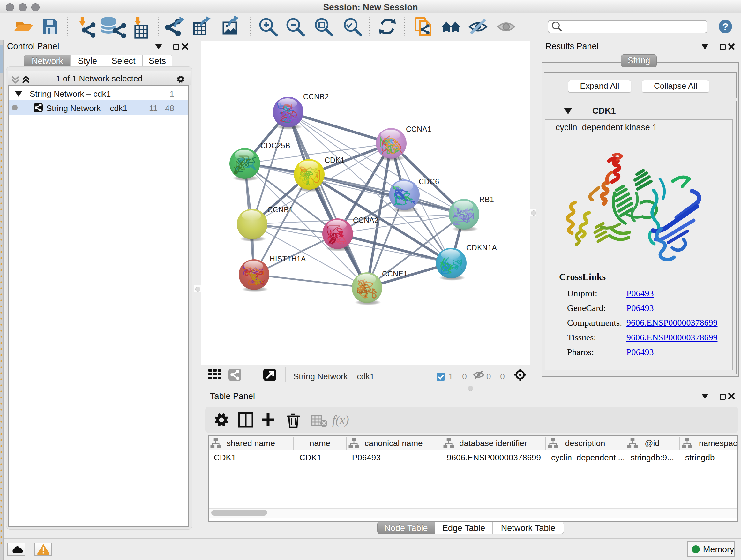  What do you see at coordinates (652, 443) in the screenshot?
I see `svg-text: @id` at bounding box center [652, 443].